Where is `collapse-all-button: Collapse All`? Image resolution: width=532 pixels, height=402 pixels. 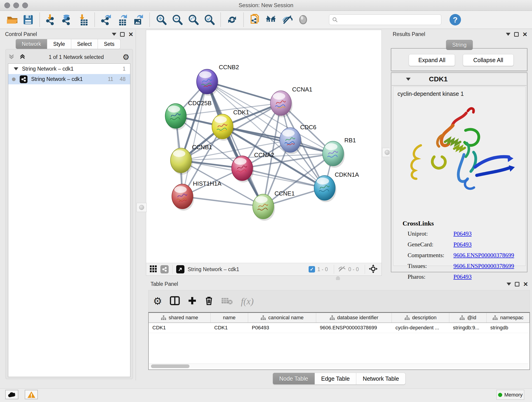
collapse-all-button: Collapse All is located at coordinates (488, 60).